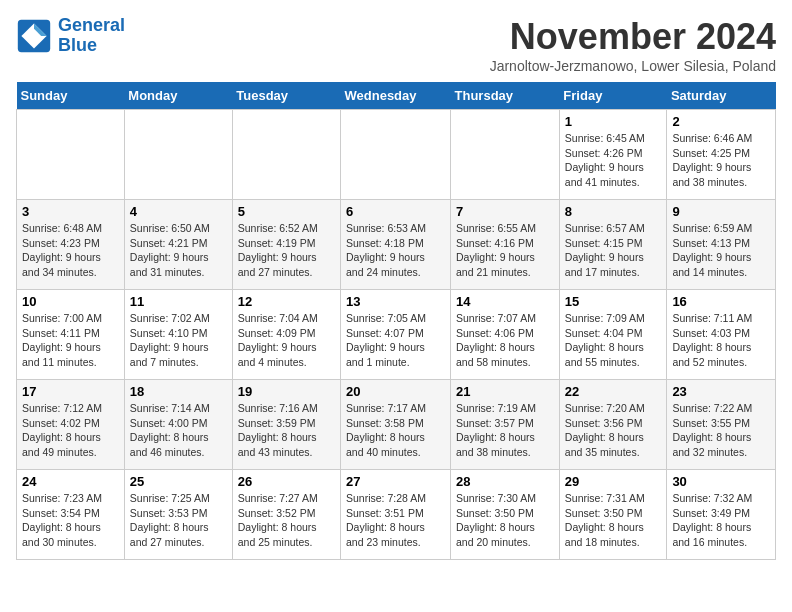 The image size is (792, 612). Describe the element at coordinates (70, 36) in the screenshot. I see `logo: General Blue` at that location.